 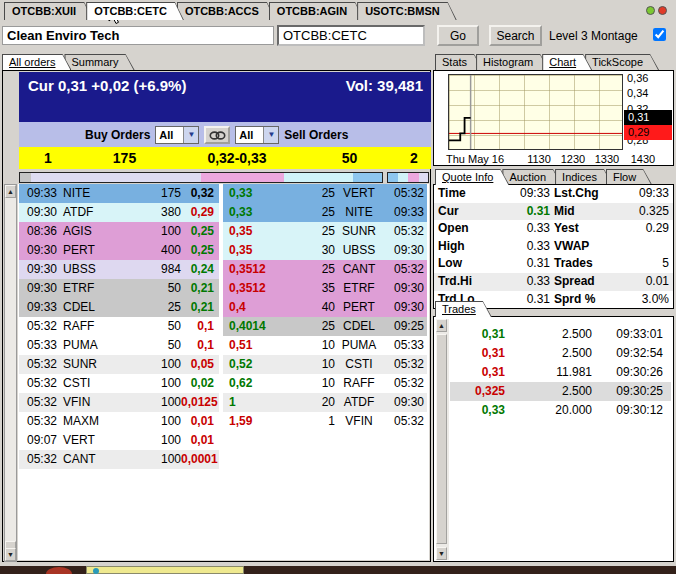 What do you see at coordinates (325, 288) in the screenshot?
I see `order-row: 0,351235ETRF09:30` at bounding box center [325, 288].